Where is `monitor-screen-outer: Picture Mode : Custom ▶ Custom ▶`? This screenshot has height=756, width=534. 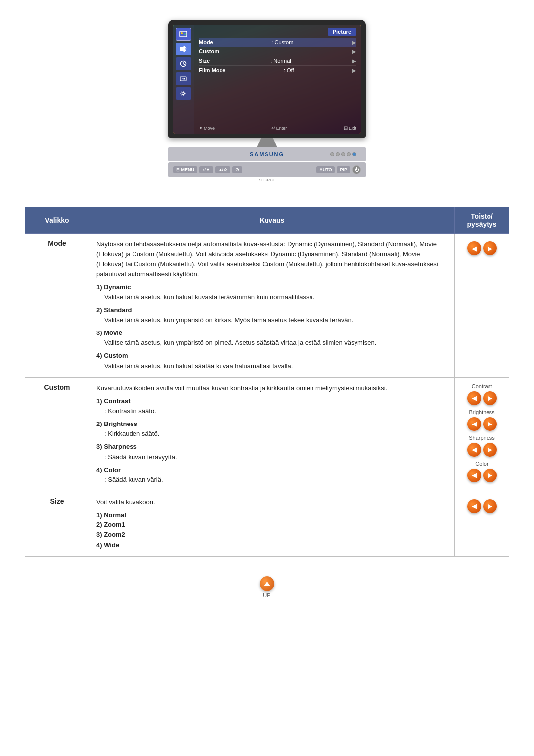 monitor-screen-outer: Picture Mode : Custom ▶ Custom ▶ is located at coordinates (267, 79).